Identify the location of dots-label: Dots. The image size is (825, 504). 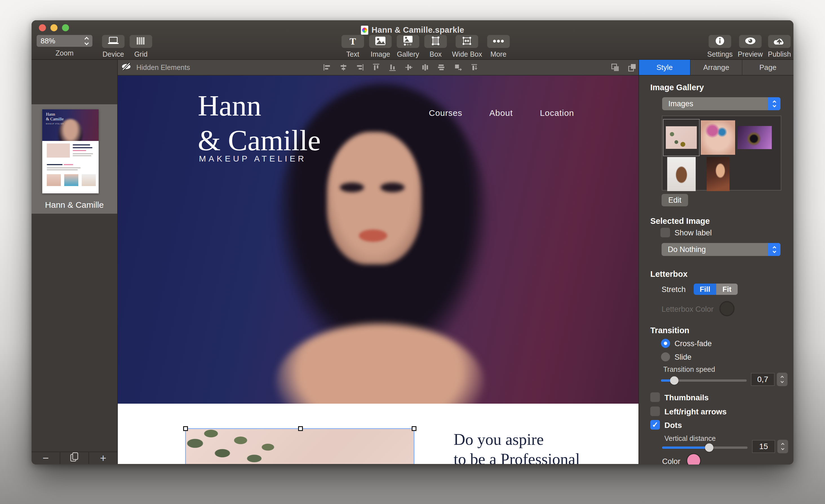
(673, 425).